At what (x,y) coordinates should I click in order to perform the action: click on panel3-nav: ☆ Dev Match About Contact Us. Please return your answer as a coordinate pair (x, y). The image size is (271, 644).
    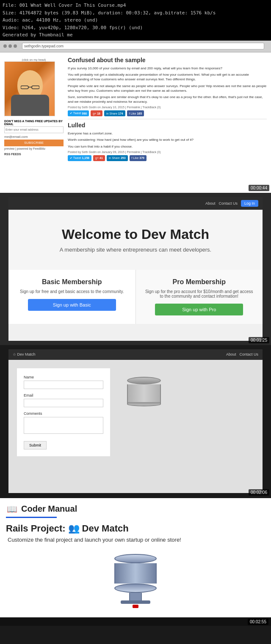
    Looking at the image, I should click on (136, 354).